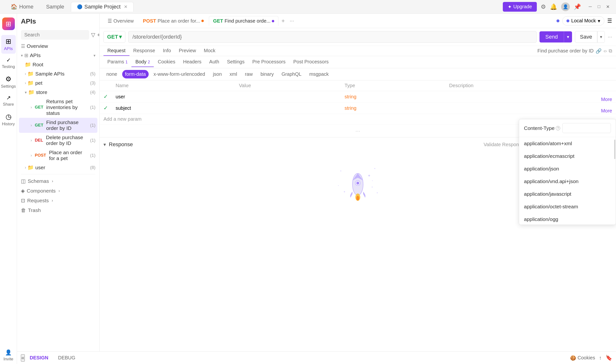 This screenshot has height=364, width=616. I want to click on row1-description: More, so click(531, 97).